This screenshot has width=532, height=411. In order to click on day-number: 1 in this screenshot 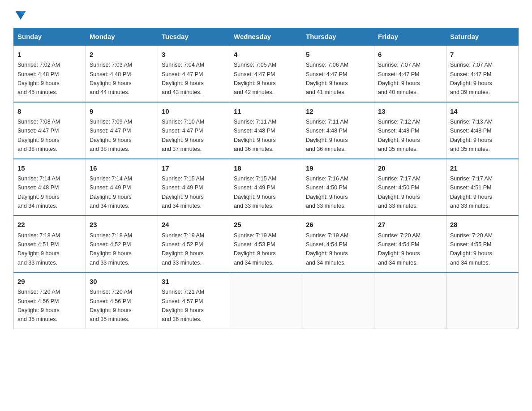, I will do `click(50, 55)`.